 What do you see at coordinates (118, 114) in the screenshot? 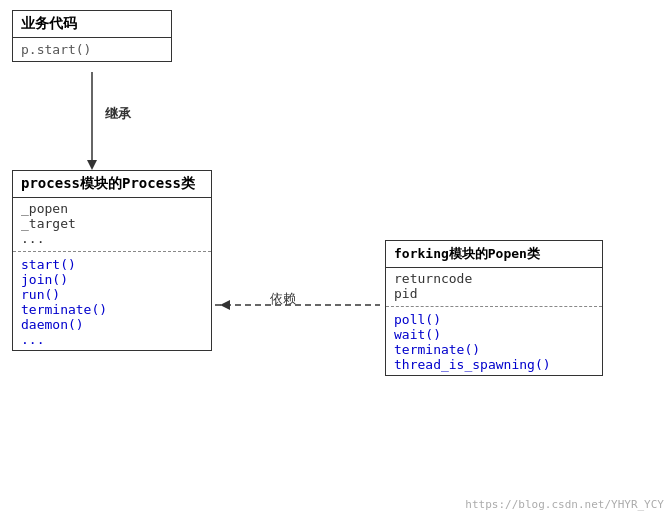
I see `inheritance-label: 继承` at bounding box center [118, 114].